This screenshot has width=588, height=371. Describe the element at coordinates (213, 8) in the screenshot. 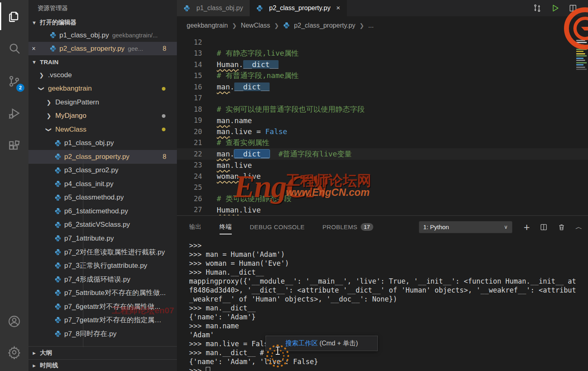

I see `editor-tab: p1_class_obj.py` at that location.